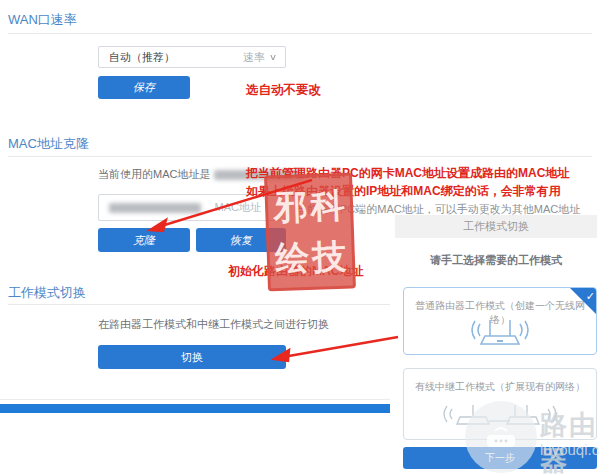 The width and height of the screenshot is (600, 475). I want to click on mode-card-router: 普通路由器工作模式（创建一个无线网络） ✓, so click(500, 321).